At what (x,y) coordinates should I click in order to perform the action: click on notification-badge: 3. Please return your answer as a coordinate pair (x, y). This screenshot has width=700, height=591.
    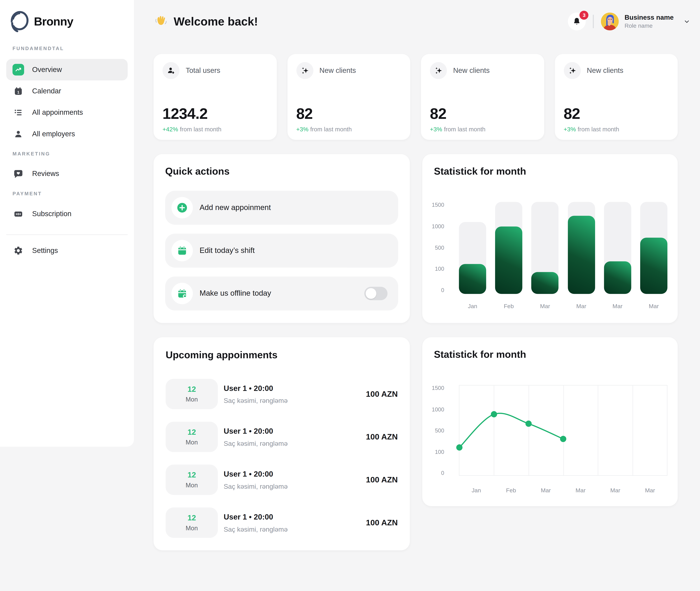
    Looking at the image, I should click on (584, 15).